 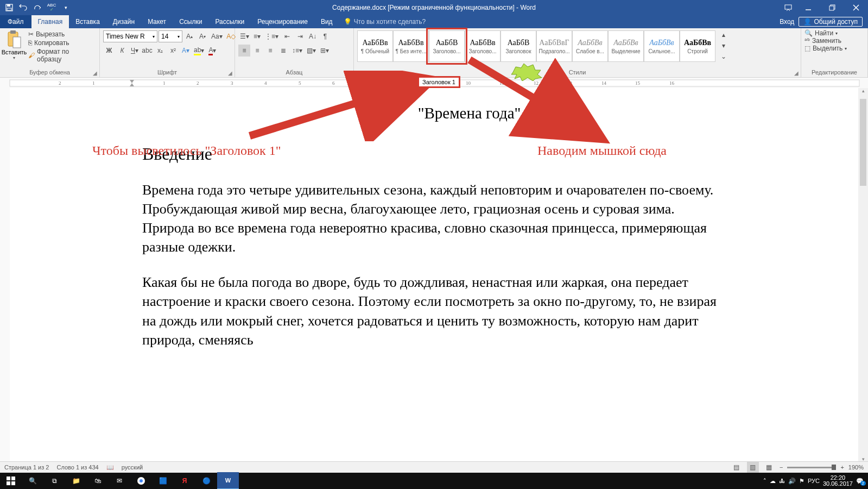 What do you see at coordinates (62, 43) in the screenshot?
I see `copy-button: ⎘Копировать` at bounding box center [62, 43].